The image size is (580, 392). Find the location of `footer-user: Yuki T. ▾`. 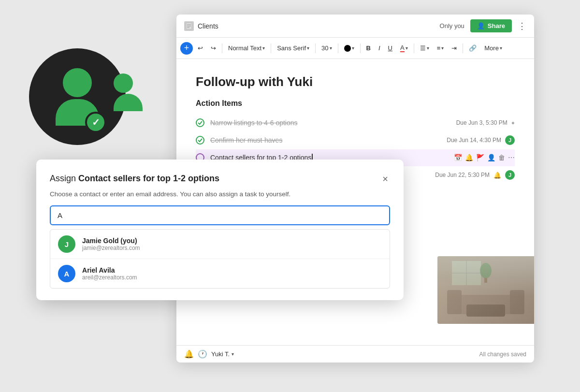

footer-user: Yuki T. ▾ is located at coordinates (222, 354).